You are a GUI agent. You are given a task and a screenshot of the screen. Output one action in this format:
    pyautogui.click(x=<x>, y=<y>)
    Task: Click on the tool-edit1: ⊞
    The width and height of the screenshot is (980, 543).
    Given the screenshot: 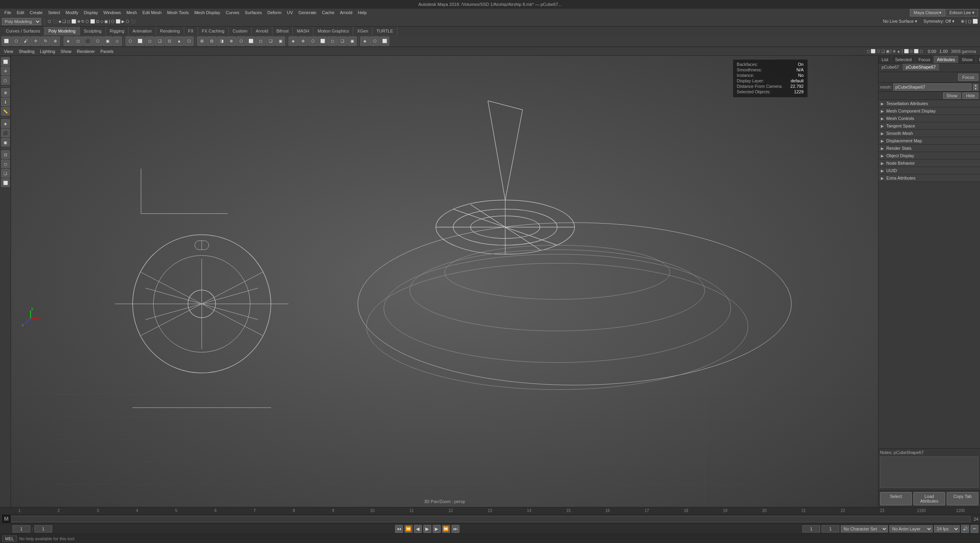 What is the action you would take?
    pyautogui.click(x=202, y=41)
    